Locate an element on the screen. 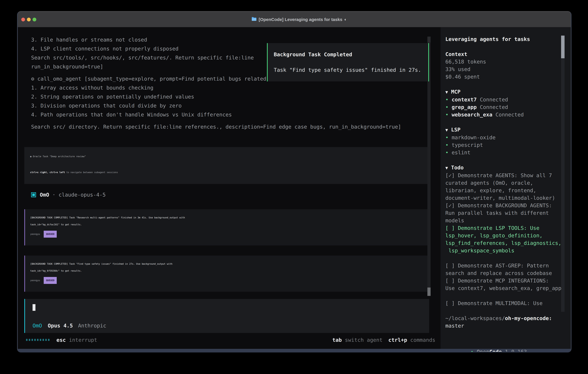  context-spent: $0.46 spent is located at coordinates (508, 77).